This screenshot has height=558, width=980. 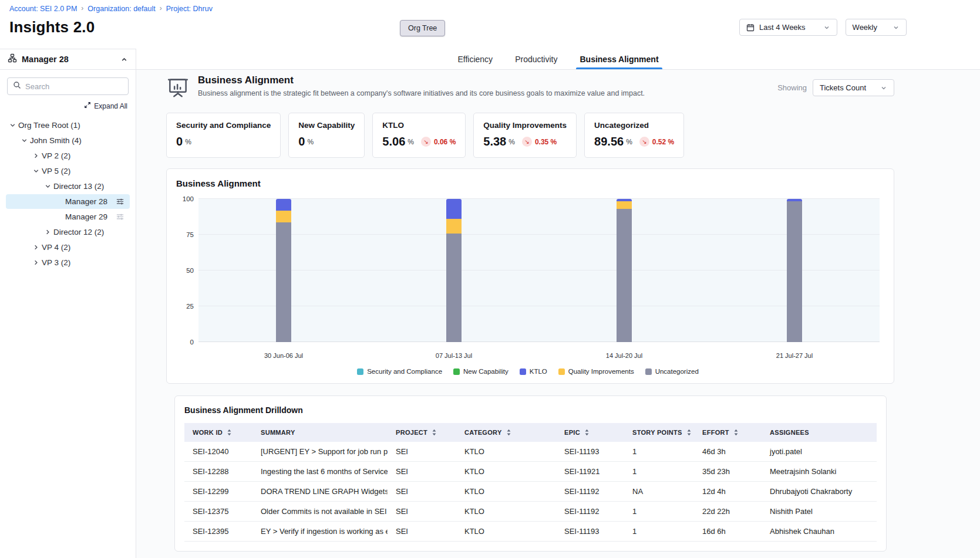 What do you see at coordinates (454, 270) in the screenshot?
I see `stacked-bar-07-jul-13-jul` at bounding box center [454, 270].